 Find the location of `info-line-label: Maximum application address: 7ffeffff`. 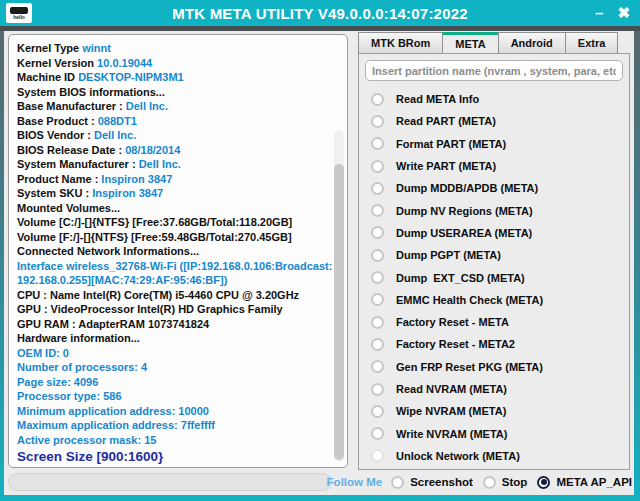

info-line-label: Maximum application address: 7ffeffff is located at coordinates (116, 425).